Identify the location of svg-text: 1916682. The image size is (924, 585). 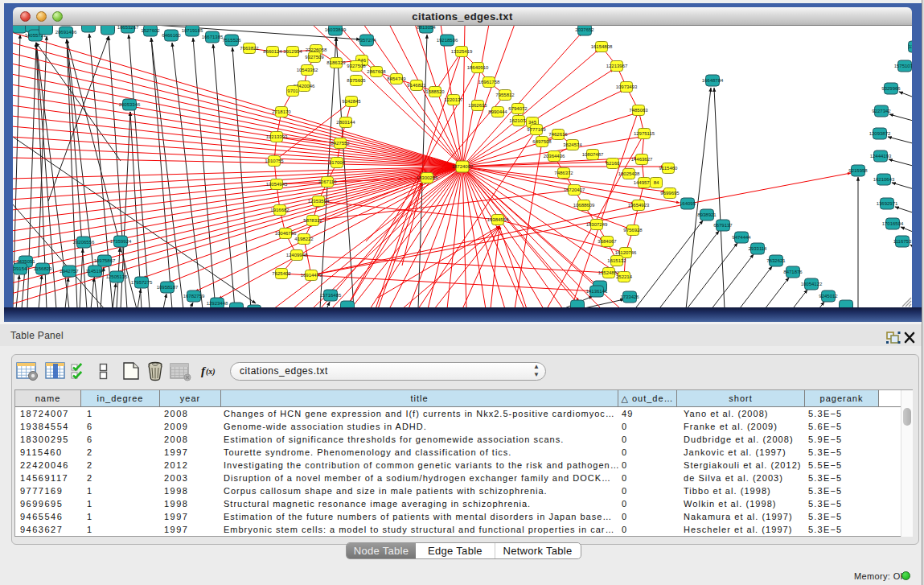
(280, 210).